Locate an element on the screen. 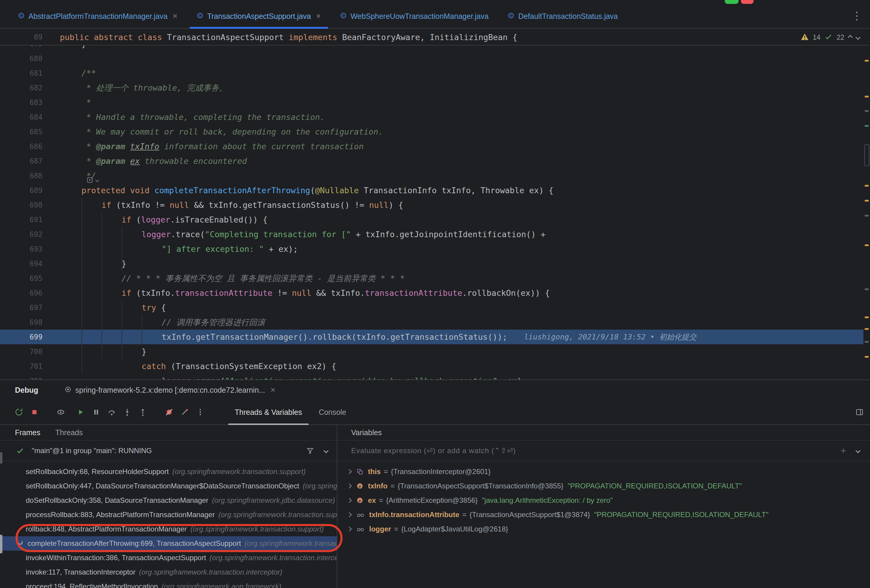  debug-session-tab: spring-framework-5.2.x:demo [:demo:cn.co… is located at coordinates (170, 390).